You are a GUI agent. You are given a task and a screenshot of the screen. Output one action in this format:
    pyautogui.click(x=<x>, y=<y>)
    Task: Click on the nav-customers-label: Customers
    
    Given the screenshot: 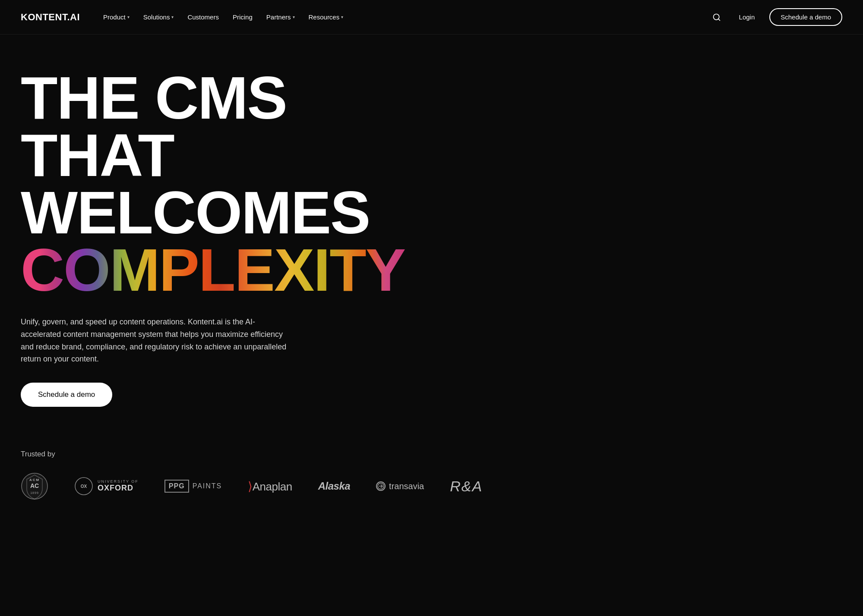 What is the action you would take?
    pyautogui.click(x=203, y=17)
    